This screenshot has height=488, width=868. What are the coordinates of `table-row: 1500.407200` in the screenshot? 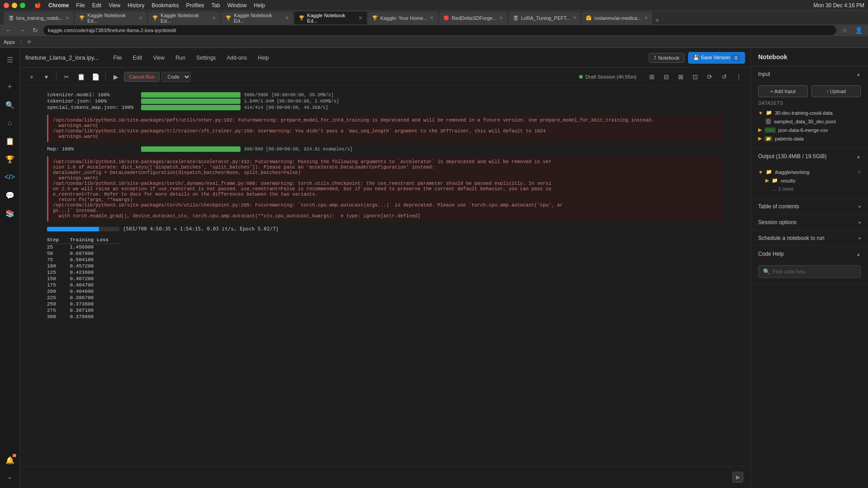 It's located at (83, 279).